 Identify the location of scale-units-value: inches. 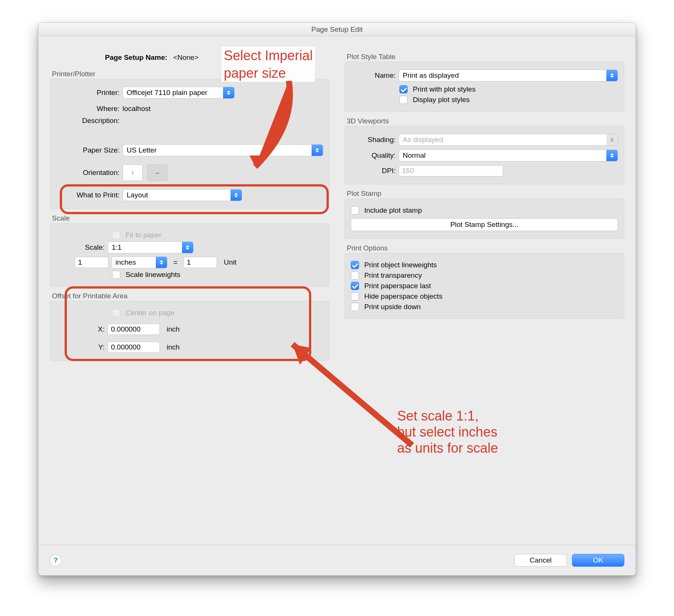
(136, 262).